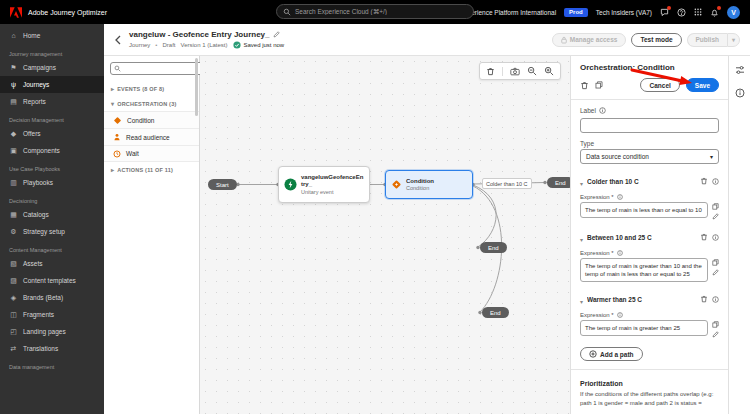 This screenshot has width=750, height=414. Describe the element at coordinates (429, 184) in the screenshot. I see `condition-node-selected: Condition Condition` at that location.